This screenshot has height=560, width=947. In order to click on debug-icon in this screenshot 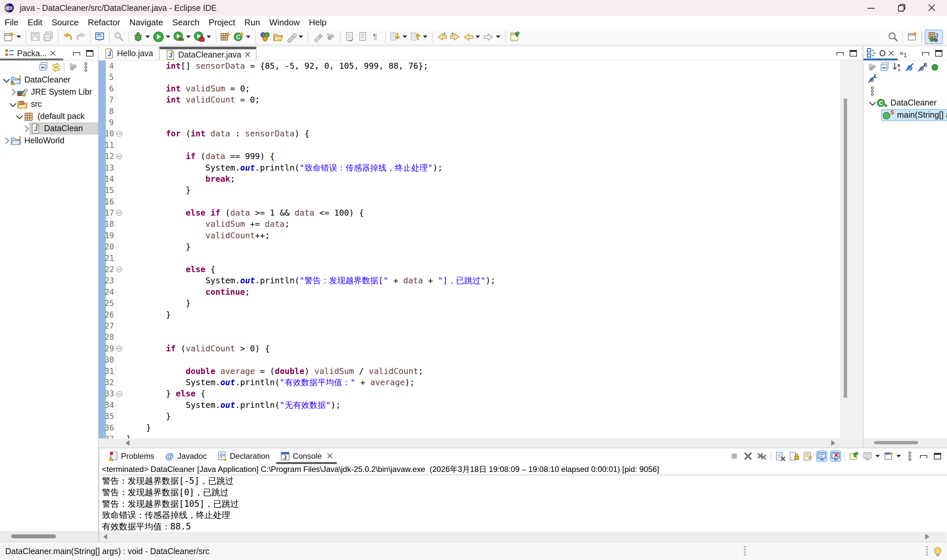, I will do `click(138, 37)`.